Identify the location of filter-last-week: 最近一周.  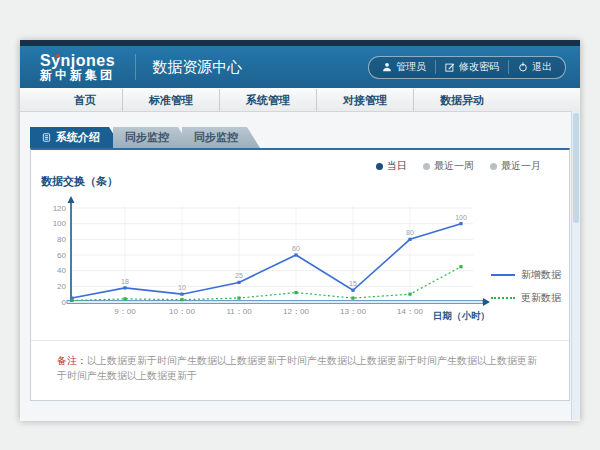
(448, 166).